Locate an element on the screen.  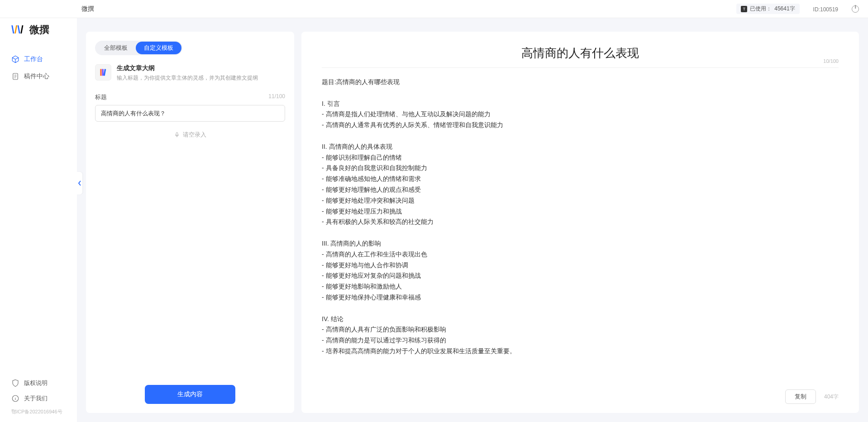
books-icon is located at coordinates (103, 72).